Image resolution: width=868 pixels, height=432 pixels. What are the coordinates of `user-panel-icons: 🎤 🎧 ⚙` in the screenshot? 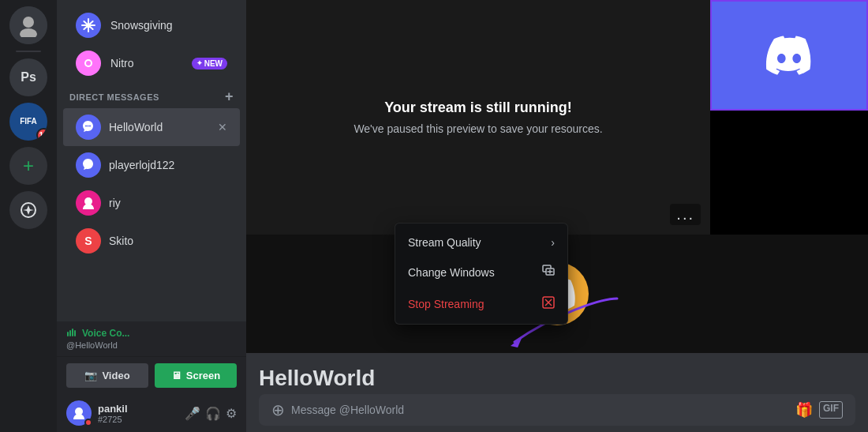 It's located at (211, 414).